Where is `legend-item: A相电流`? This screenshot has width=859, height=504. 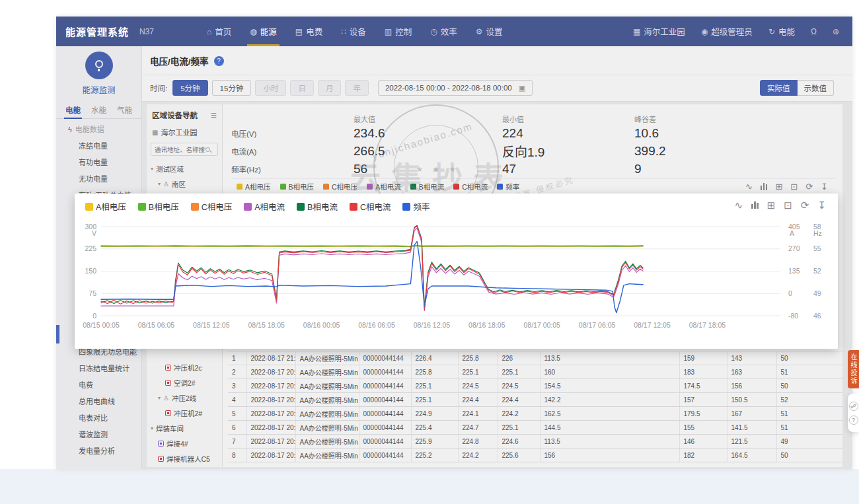 legend-item: A相电流 is located at coordinates (264, 206).